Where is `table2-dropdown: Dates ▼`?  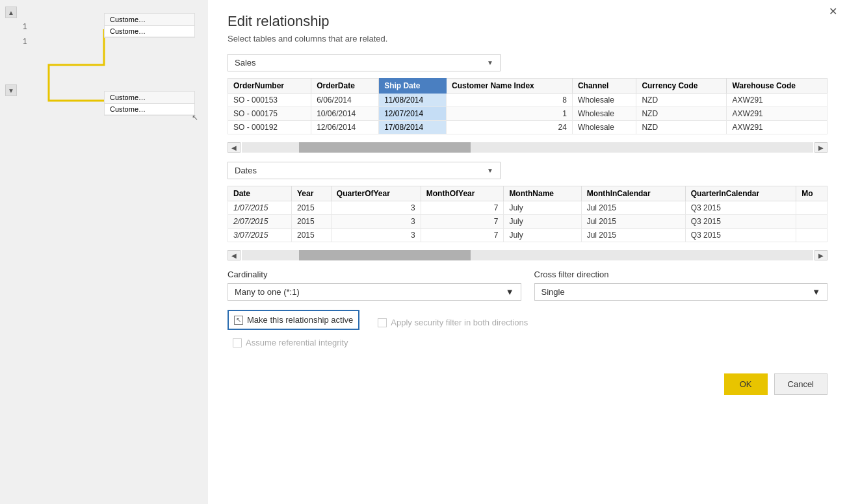 table2-dropdown: Dates ▼ is located at coordinates (364, 170).